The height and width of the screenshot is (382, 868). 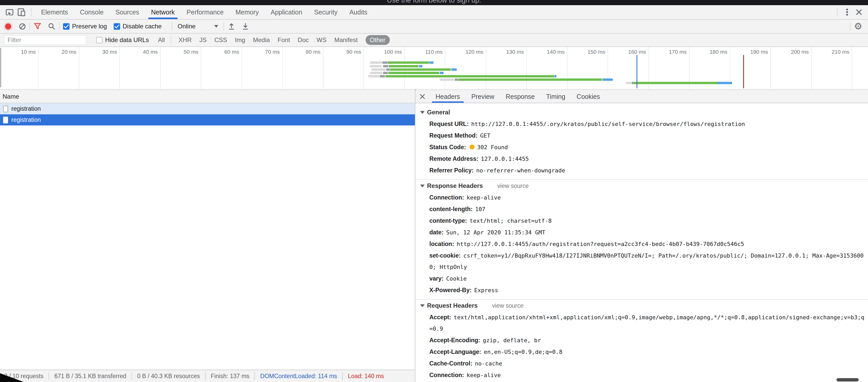 What do you see at coordinates (38, 26) in the screenshot?
I see `filter-funnel-icon` at bounding box center [38, 26].